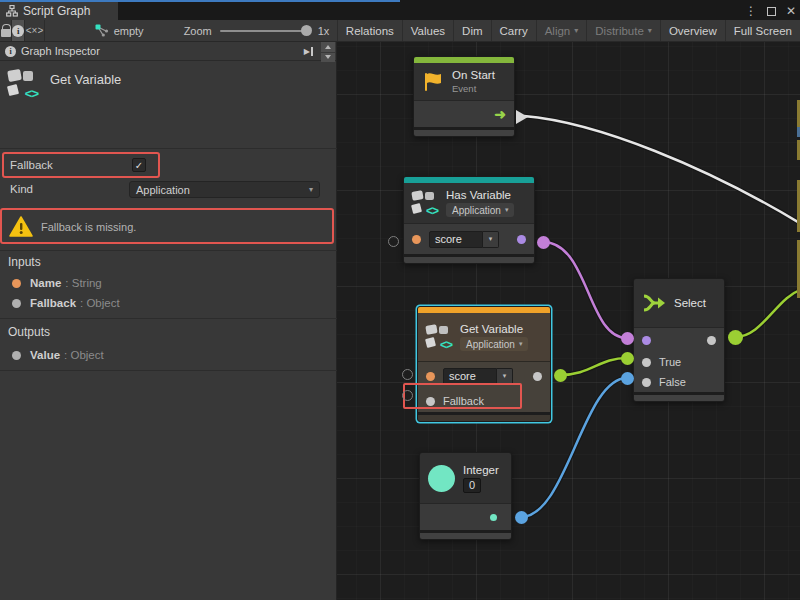 The height and width of the screenshot is (600, 800). What do you see at coordinates (462, 396) in the screenshot?
I see `fallback-port-highlight-box` at bounding box center [462, 396].